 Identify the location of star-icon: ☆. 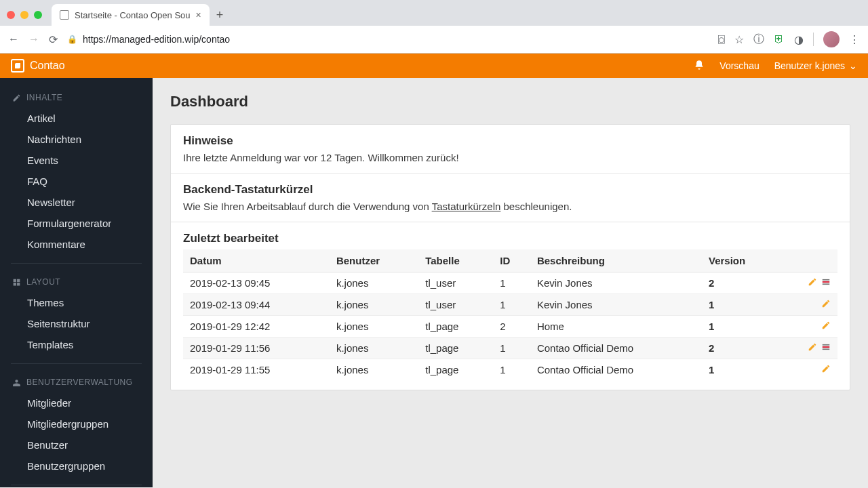
(739, 39).